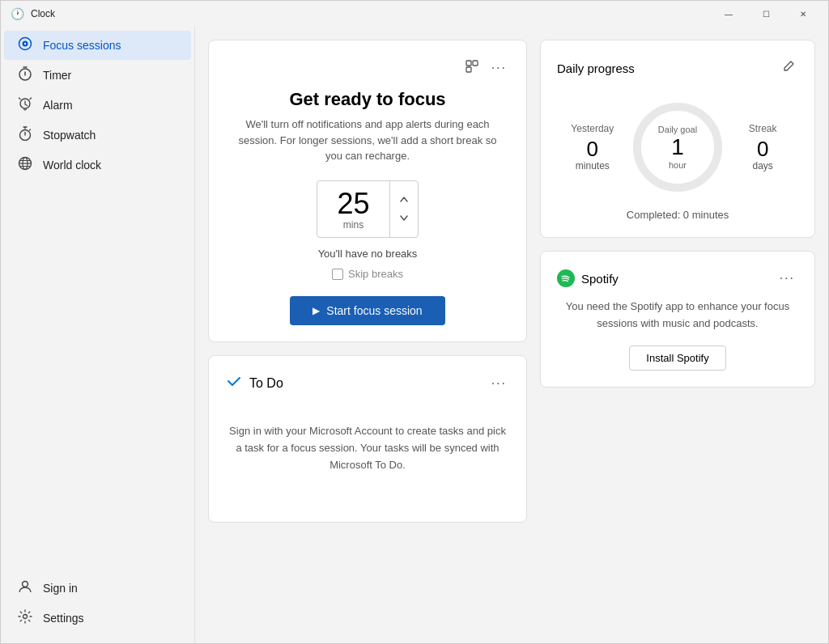 The width and height of the screenshot is (829, 644). I want to click on alarm-icon, so click(25, 105).